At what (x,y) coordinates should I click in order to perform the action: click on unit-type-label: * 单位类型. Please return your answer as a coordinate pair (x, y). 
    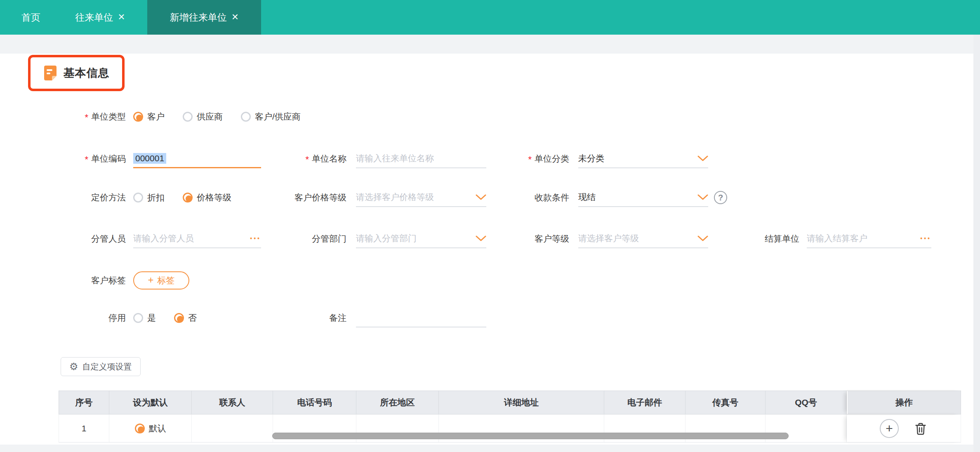
    Looking at the image, I should click on (71, 117).